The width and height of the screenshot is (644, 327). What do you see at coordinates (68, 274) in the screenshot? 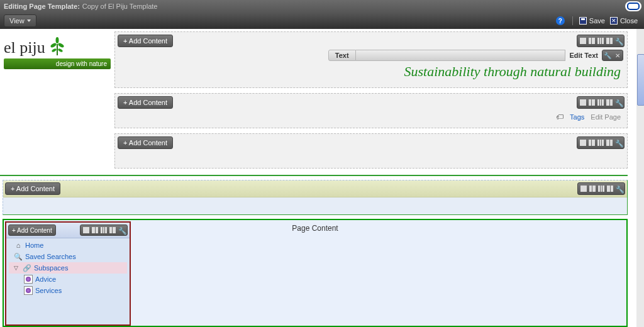
I see `navigation-panel: + Add Content 🔧 ⌂ Home 🔍 Saved Searc` at bounding box center [68, 274].